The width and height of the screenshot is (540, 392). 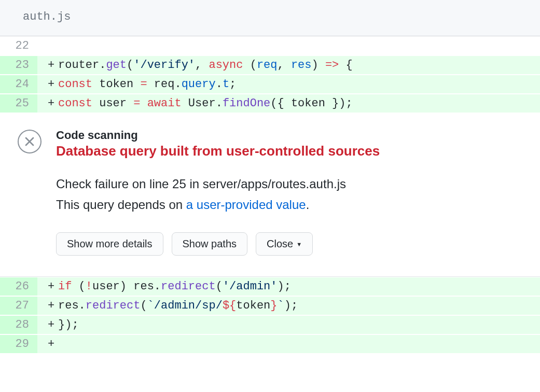 What do you see at coordinates (270, 325) in the screenshot?
I see `code-line-28: 28 + });` at bounding box center [270, 325].